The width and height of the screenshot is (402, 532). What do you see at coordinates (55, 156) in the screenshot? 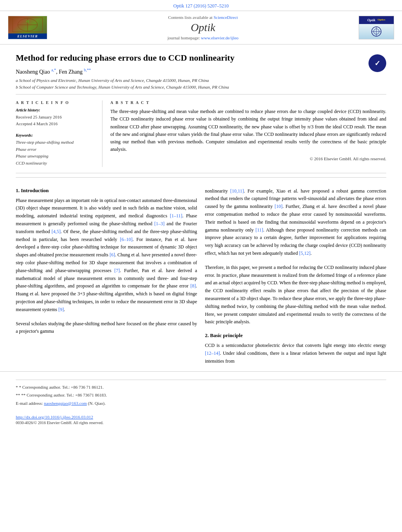
I see `keyword-3: Phase unwrapping` at bounding box center [55, 156].